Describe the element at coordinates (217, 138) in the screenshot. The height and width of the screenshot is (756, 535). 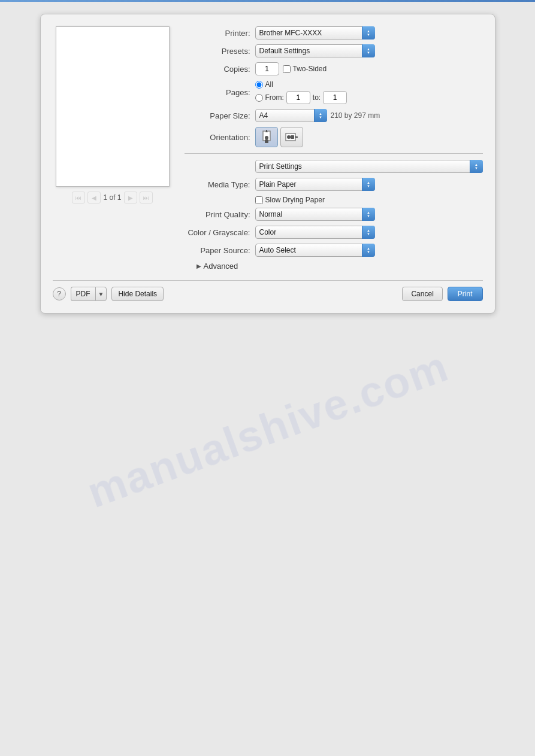
I see `orientation-label: Orientation:` at that location.